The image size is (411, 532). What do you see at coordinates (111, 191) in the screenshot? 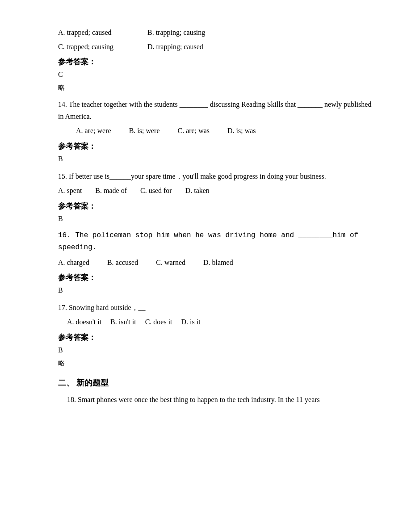
I see `q15-option-b: B. made of` at bounding box center [111, 191].